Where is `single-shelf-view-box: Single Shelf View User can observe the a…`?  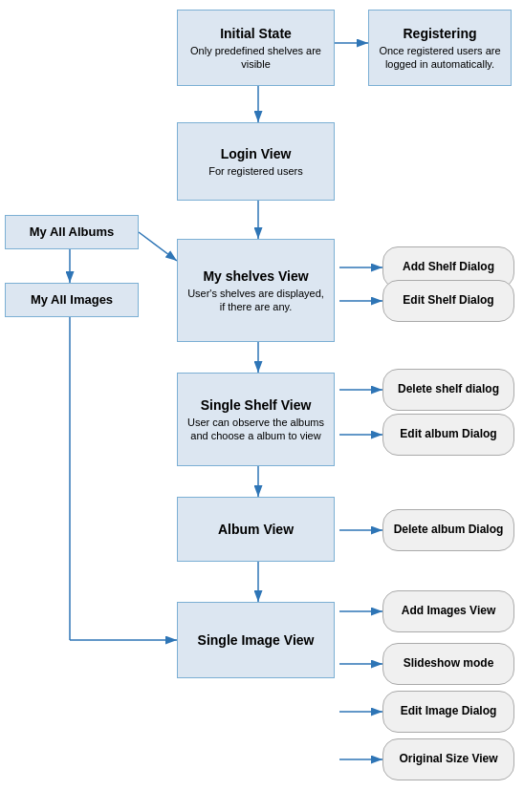
single-shelf-view-box: Single Shelf View User can observe the a… is located at coordinates (256, 419).